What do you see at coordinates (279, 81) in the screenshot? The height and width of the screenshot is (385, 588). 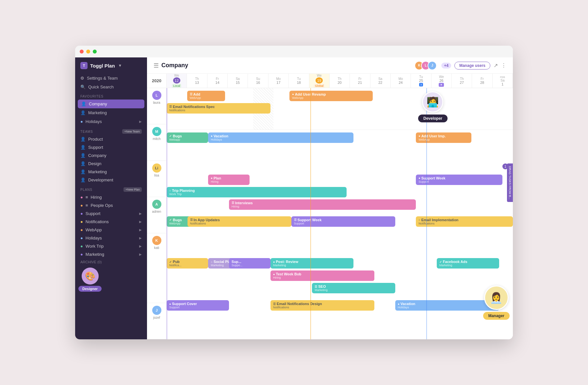 I see `day-col-17: Mo 17` at bounding box center [279, 81].